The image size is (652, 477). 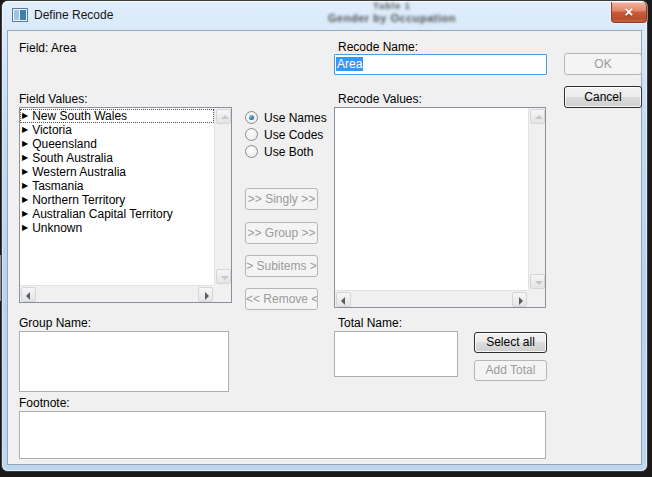 What do you see at coordinates (222, 196) in the screenshot?
I see `field-values-vscrollbar` at bounding box center [222, 196].